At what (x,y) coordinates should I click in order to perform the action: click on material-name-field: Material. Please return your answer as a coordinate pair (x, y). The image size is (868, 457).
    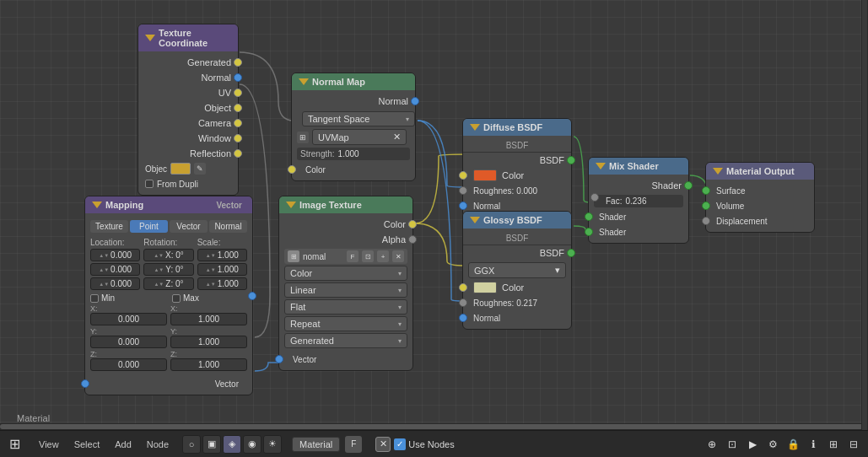
    Looking at the image, I should click on (315, 444).